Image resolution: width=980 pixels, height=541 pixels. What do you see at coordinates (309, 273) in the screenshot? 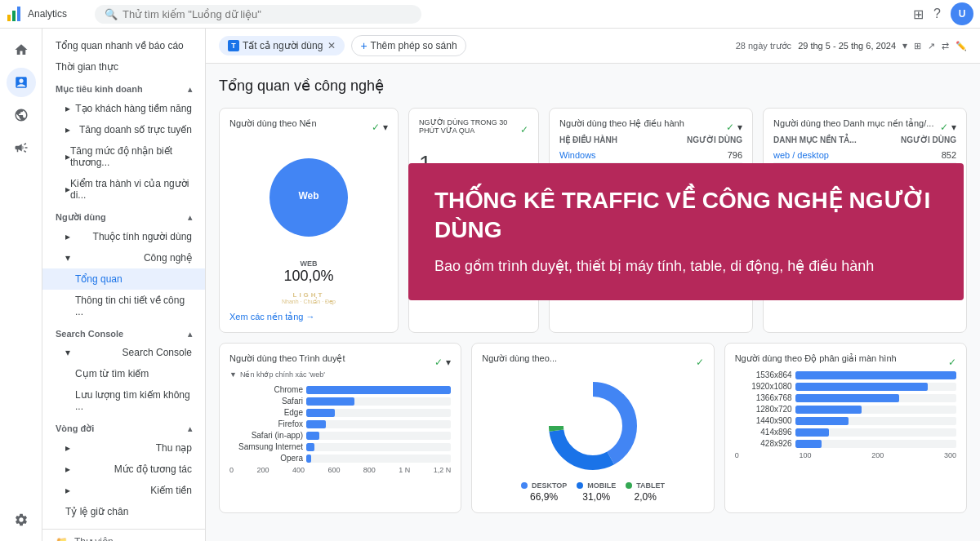
I see `card1-metric: WEB 100,0%` at bounding box center [309, 273].